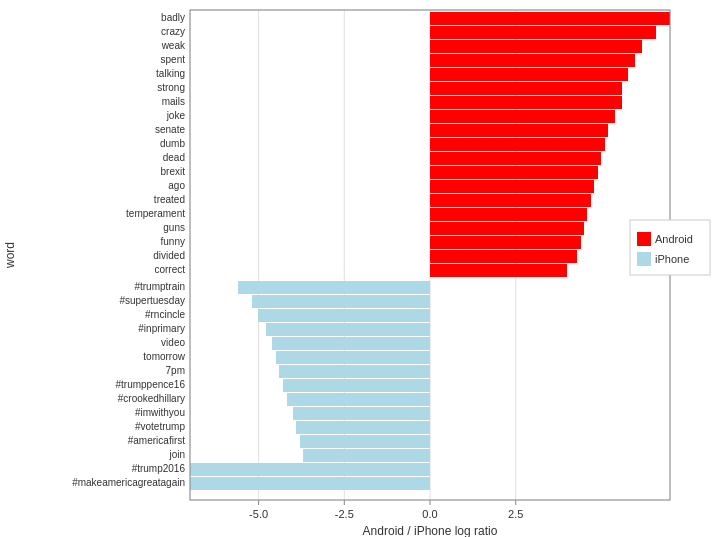 This screenshot has width=723, height=537. I want to click on bar-video, so click(351, 344).